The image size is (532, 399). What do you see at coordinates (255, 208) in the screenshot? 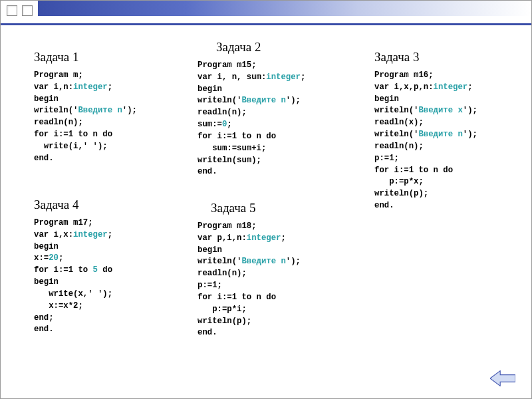
I see `task-title: Задача 5` at bounding box center [255, 208].